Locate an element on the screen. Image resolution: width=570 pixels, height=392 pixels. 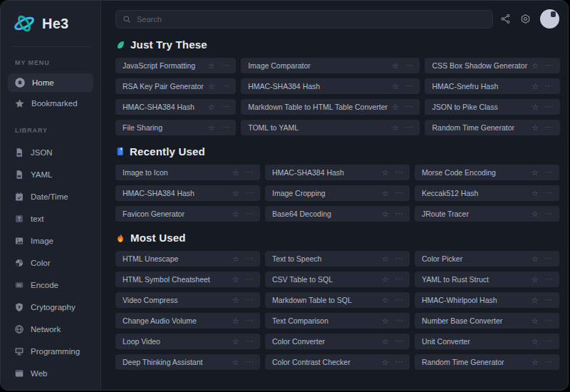
tool-card-favicon-generator: Favicon Generator☆··· is located at coordinates (188, 214).